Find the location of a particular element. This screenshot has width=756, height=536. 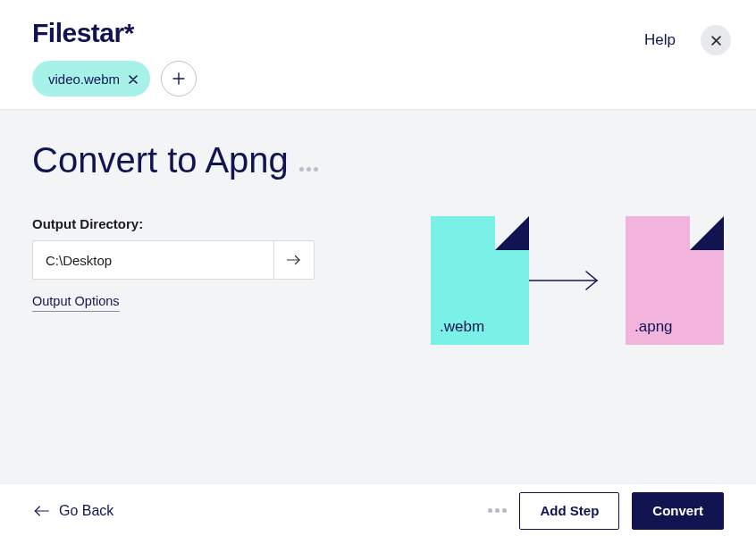

output-options-link: Output Options is located at coordinates (76, 303).